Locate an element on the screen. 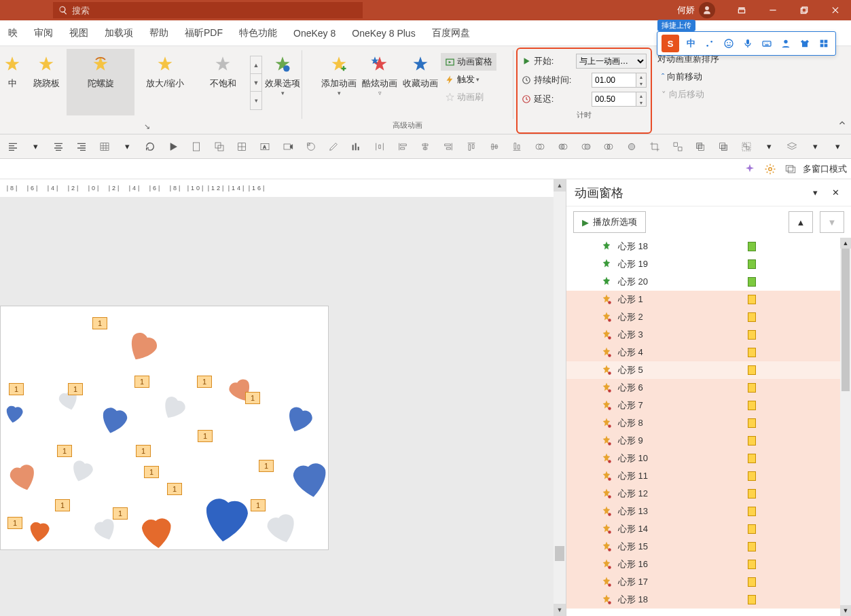 This screenshot has height=616, width=851. ime-toolbar: 挿捷上传 S 中 is located at coordinates (746, 43).